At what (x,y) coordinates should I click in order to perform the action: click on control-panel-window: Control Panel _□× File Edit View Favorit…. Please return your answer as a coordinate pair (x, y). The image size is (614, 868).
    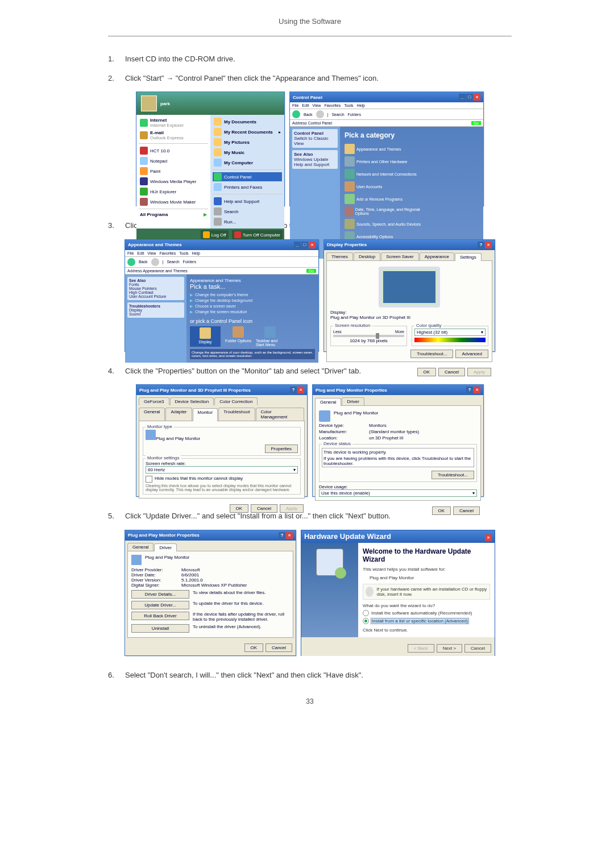
    Looking at the image, I should click on (387, 149).